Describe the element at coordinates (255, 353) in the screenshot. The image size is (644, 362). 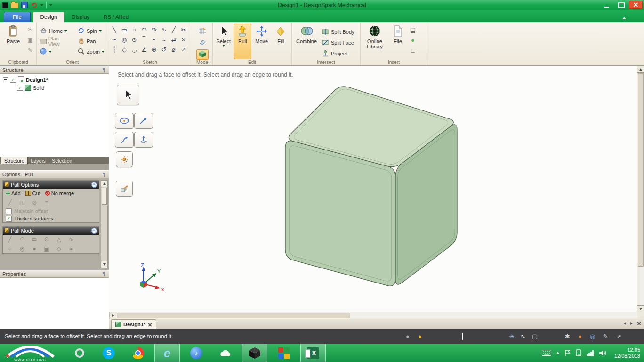
I see `taskbar-designspark-button` at that location.